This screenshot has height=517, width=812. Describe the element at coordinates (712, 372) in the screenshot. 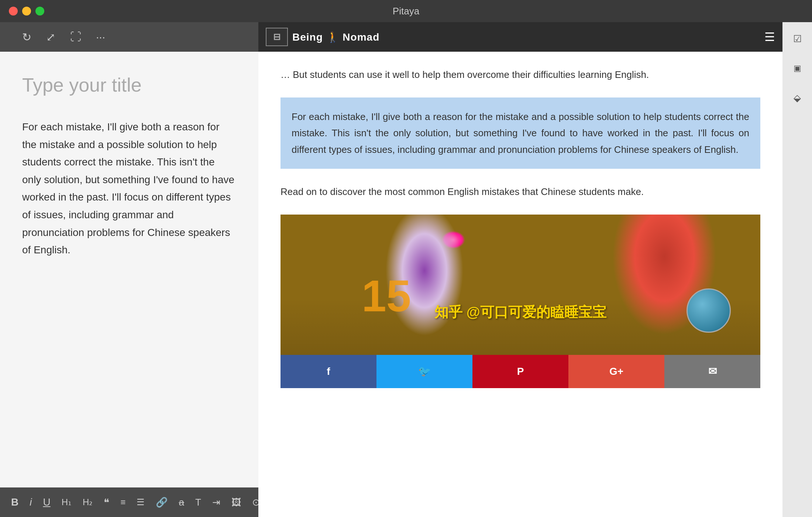

I see `email-share-button: ✉` at that location.